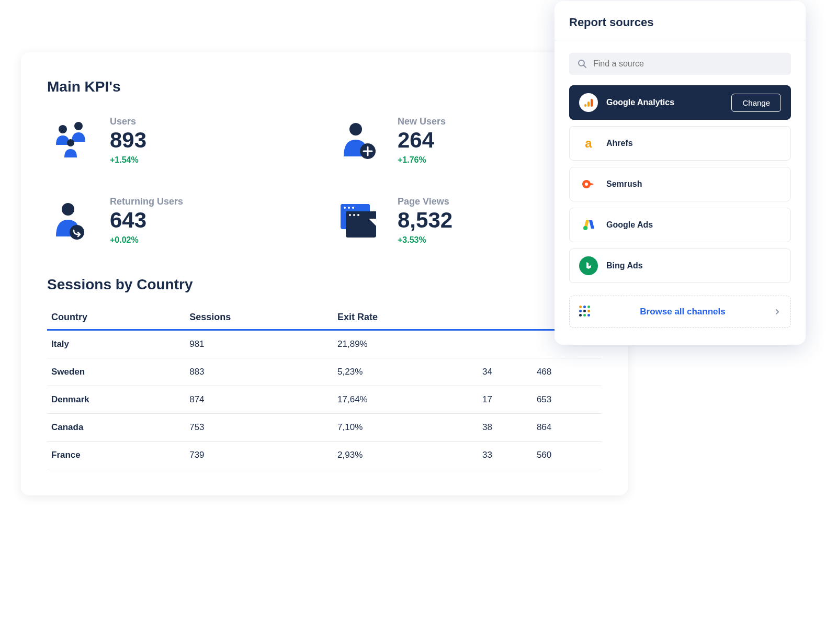  Describe the element at coordinates (406, 318) in the screenshot. I see `table-header: Exit Rate` at that location.